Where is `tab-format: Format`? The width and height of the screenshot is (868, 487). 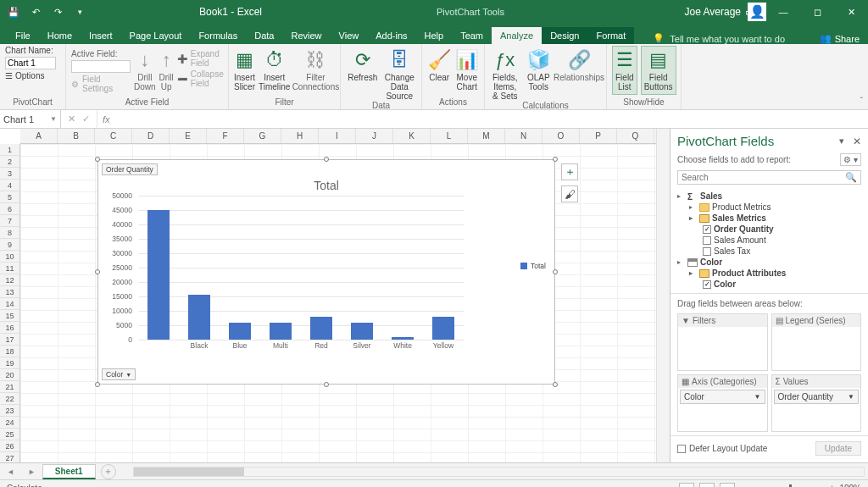 tab-format: Format is located at coordinates (610, 36).